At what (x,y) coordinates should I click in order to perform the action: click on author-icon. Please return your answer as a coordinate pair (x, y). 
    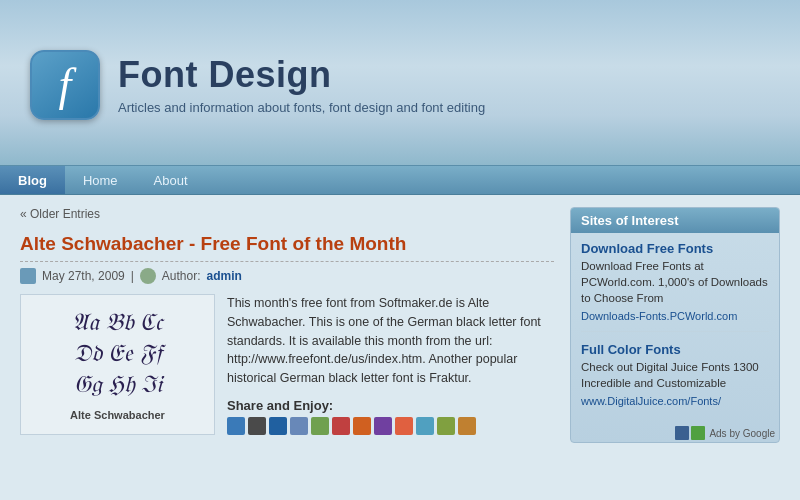
    Looking at the image, I should click on (148, 276).